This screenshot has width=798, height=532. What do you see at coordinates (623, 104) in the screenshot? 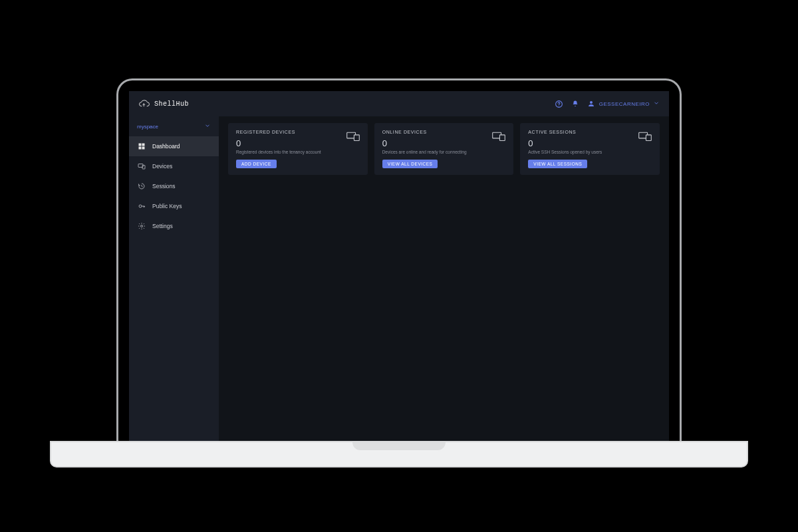
I see `user-menu: GESSECARNEIRO` at bounding box center [623, 104].